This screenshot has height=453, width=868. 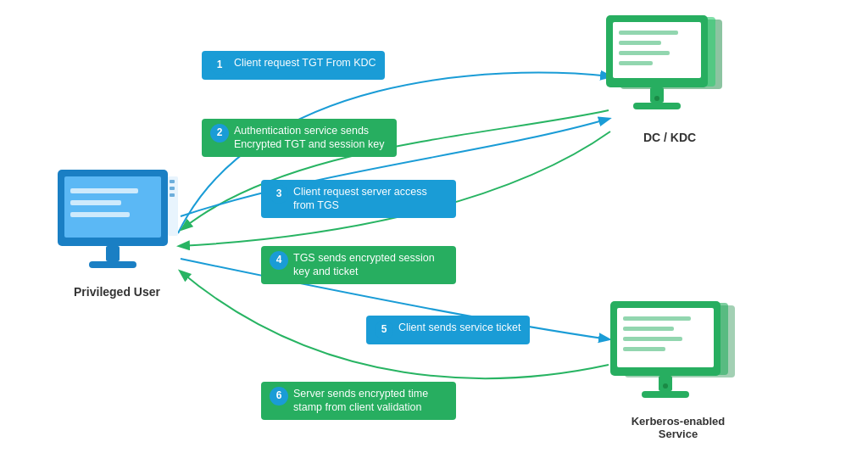 I want to click on step-5-text: Client sends service ticket, so click(x=459, y=327).